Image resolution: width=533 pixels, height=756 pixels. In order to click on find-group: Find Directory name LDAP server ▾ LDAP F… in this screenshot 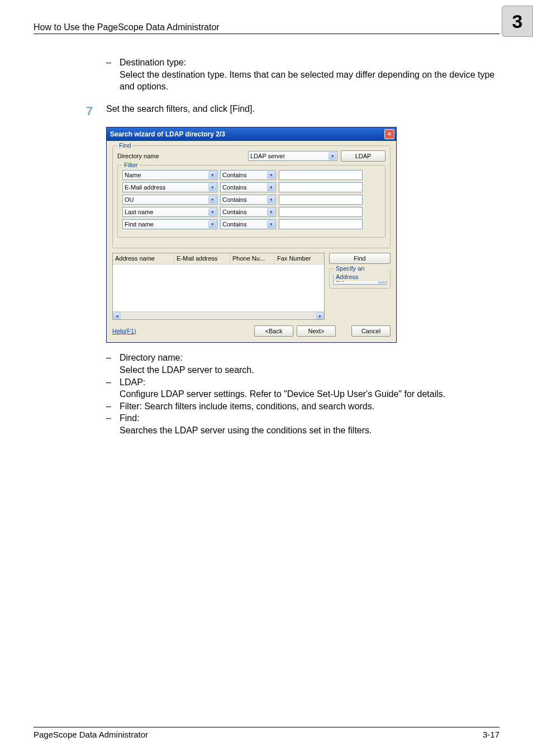, I will do `click(251, 197)`.